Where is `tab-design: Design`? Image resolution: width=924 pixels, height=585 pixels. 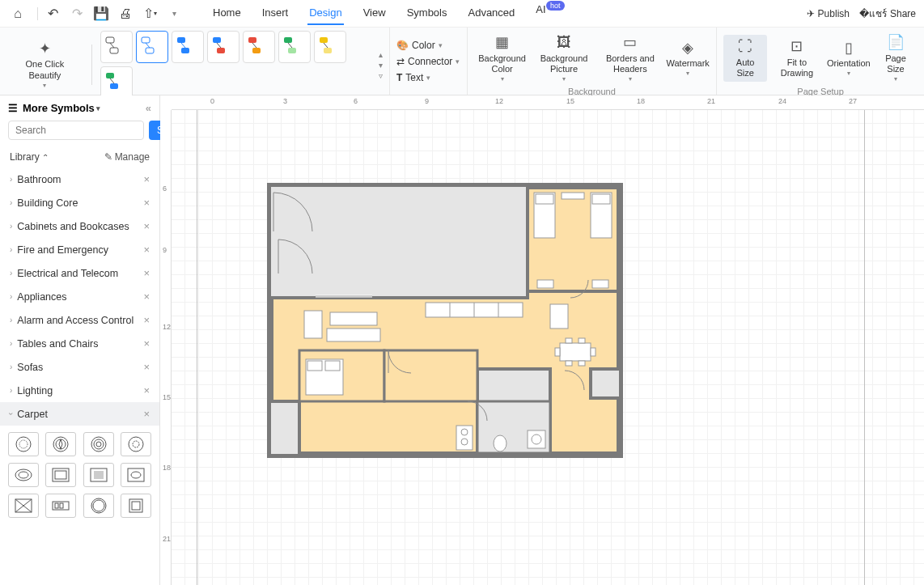
tab-design: Design is located at coordinates (325, 13).